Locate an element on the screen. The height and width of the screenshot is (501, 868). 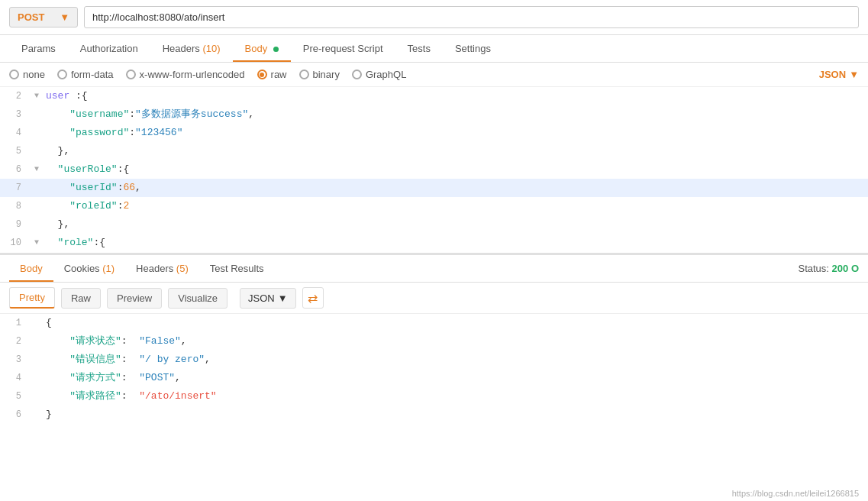
json-format-select: JSON ▼ is located at coordinates (839, 75).